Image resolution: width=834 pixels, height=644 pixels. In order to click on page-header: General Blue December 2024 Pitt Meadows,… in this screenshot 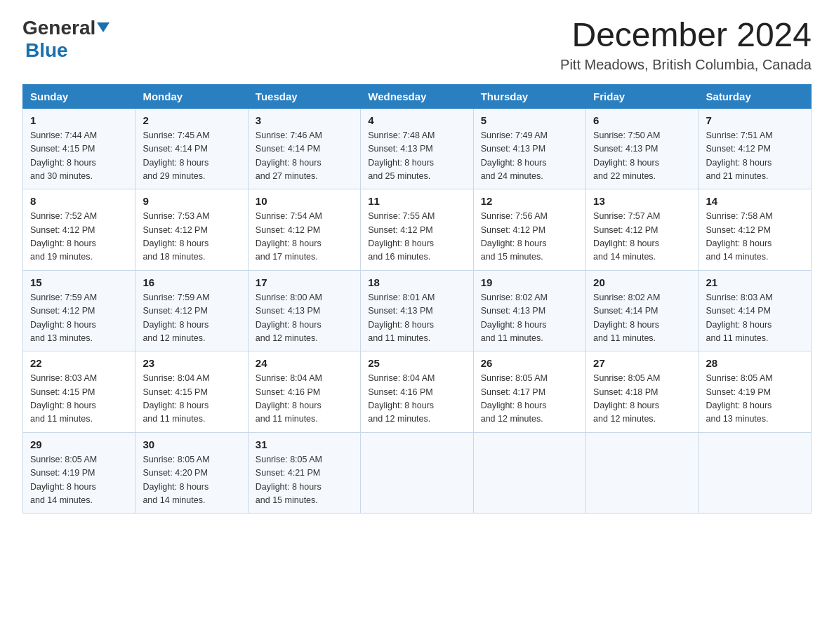, I will do `click(417, 45)`.